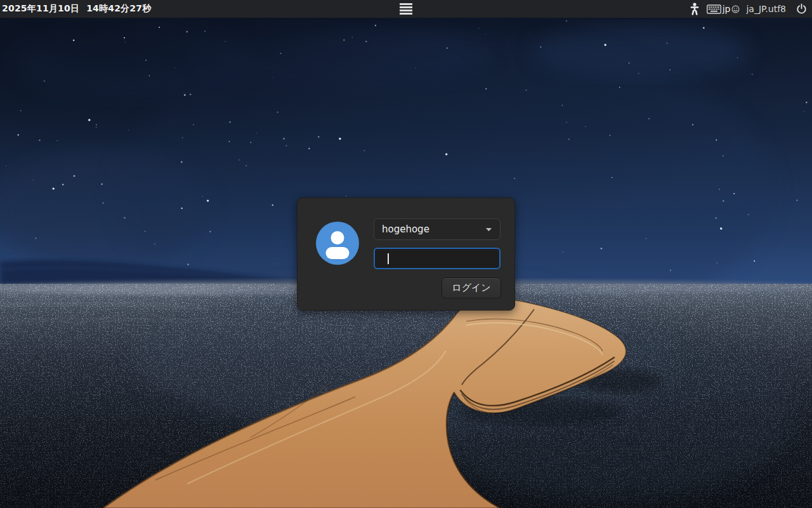  Describe the element at coordinates (471, 288) in the screenshot. I see `login-button: ログイン` at that location.